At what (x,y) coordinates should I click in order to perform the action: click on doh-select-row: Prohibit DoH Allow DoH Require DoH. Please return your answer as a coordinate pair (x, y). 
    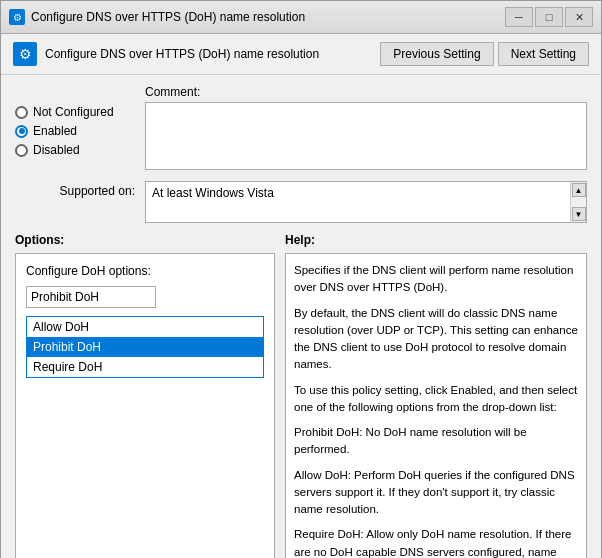
    Looking at the image, I should click on (145, 297).